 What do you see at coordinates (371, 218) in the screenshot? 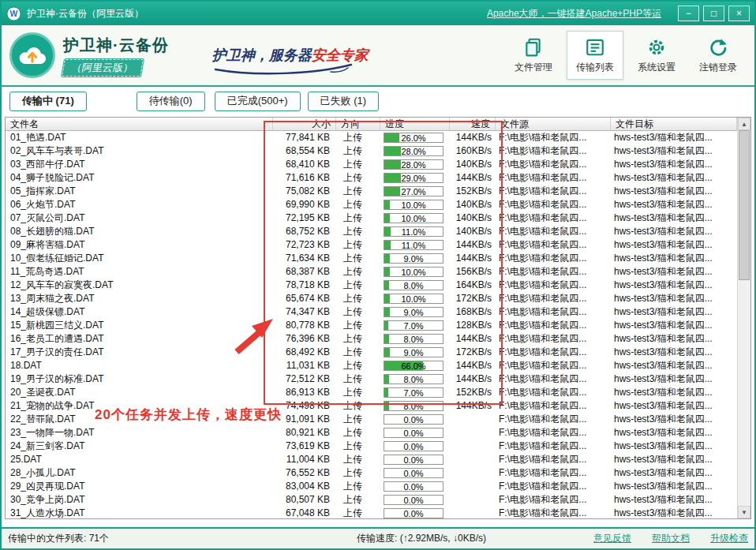
I see `table-row: 07_灭鼠公司.DAT 72,195 KB 上传 10.0% 140KB/s F…` at bounding box center [371, 218].